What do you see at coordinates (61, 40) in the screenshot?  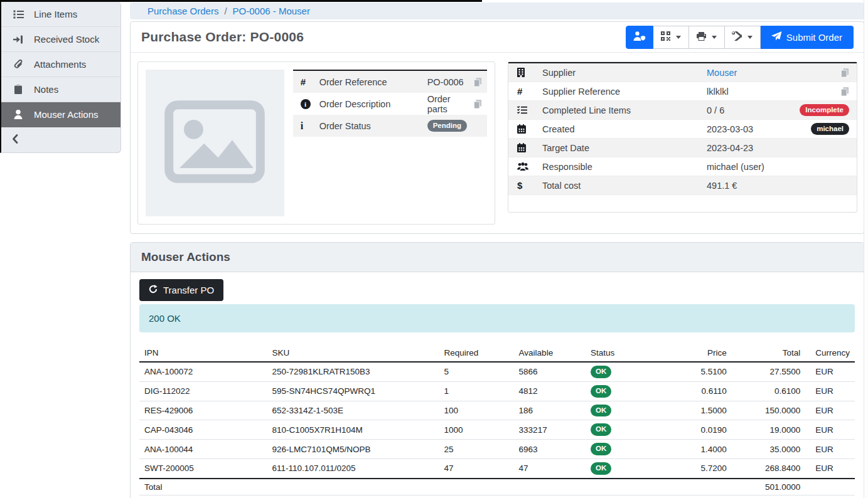 I see `sidebar-item-received-stock: Received Stock` at bounding box center [61, 40].